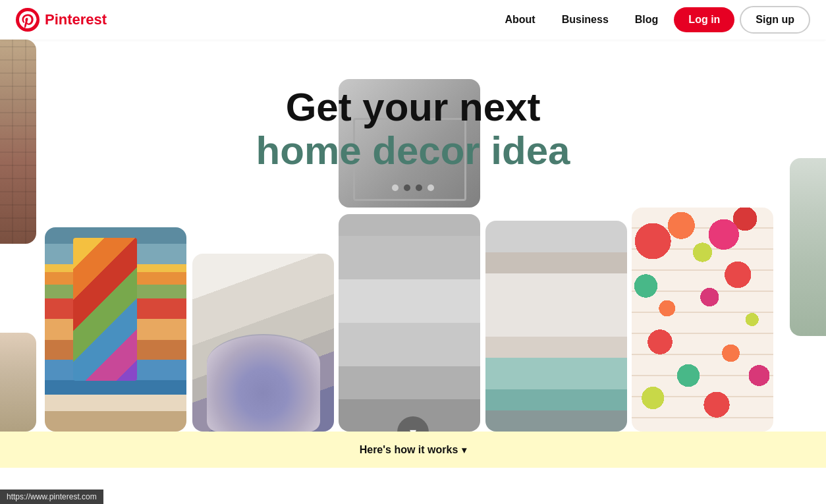 The width and height of the screenshot is (826, 504). I want to click on how-it-works-button: Here's how it works ▾, so click(414, 450).